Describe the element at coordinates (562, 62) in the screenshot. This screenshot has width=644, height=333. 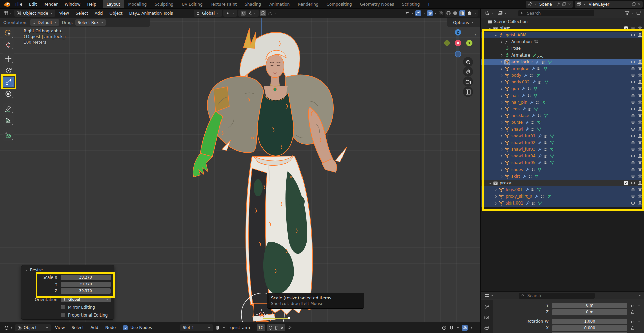
I see `outliner-row-arm-lock-r: arm_lock_r` at that location.